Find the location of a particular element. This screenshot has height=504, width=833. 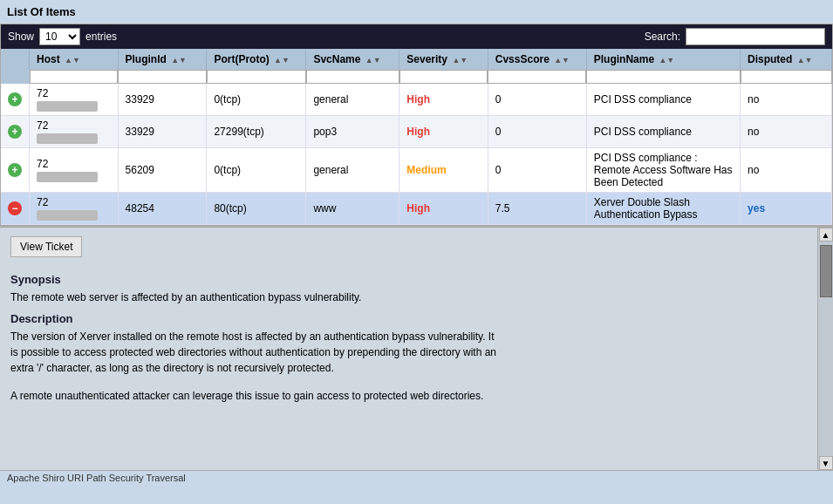

table-header-row: Host ▲▼ PluginId ▲▼ Port(Proto) ▲▼ SvcNa… is located at coordinates (417, 59).